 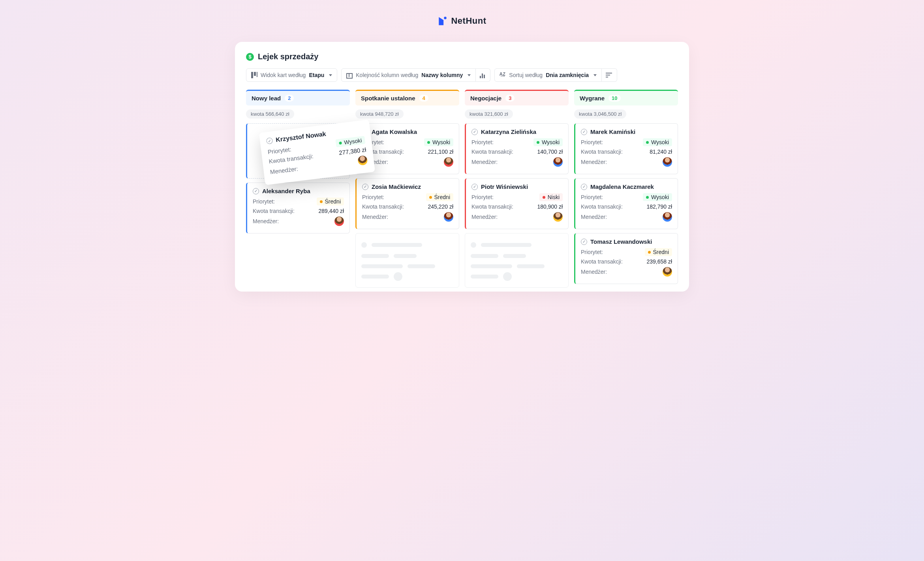 What do you see at coordinates (394, 132) in the screenshot?
I see `card-person-name: Agata Kowalska` at bounding box center [394, 132].